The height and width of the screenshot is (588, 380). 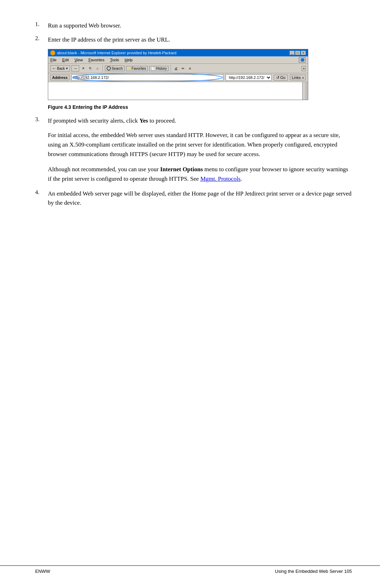 I want to click on refresh-icon: ↻, so click(x=90, y=68).